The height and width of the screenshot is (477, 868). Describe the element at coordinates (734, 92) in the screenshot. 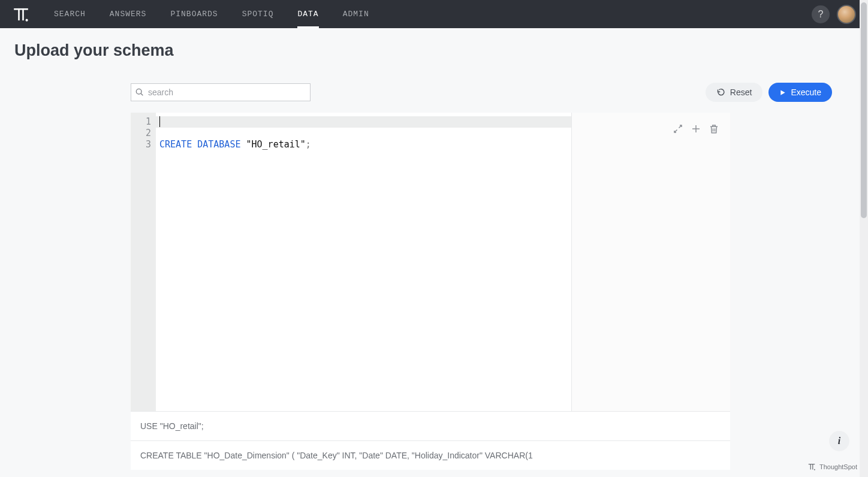

I see `reset-button: Reset` at that location.